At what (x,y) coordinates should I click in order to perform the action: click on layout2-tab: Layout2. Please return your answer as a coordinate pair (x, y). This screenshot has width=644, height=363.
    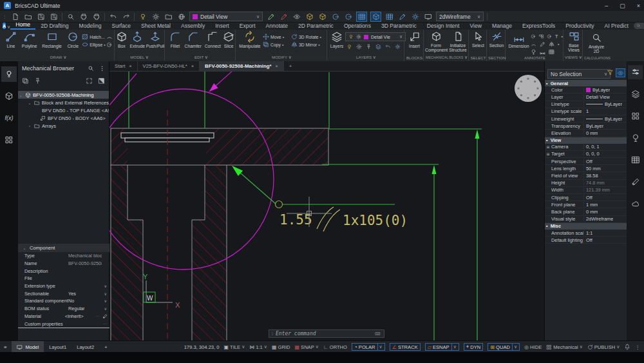
    Looking at the image, I should click on (85, 347).